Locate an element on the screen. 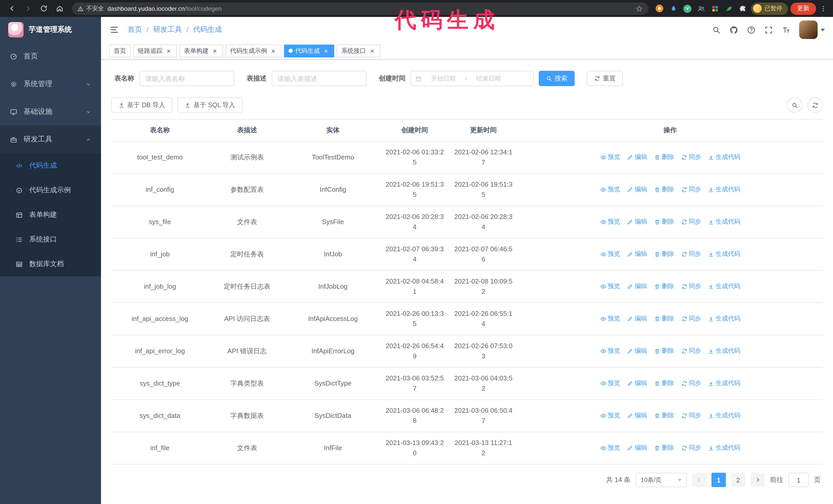 Image resolution: width=833 pixels, height=504 pixels. table-row: sys_dict_data 字典数据表 SysDictData 2021-03-… is located at coordinates (467, 416).